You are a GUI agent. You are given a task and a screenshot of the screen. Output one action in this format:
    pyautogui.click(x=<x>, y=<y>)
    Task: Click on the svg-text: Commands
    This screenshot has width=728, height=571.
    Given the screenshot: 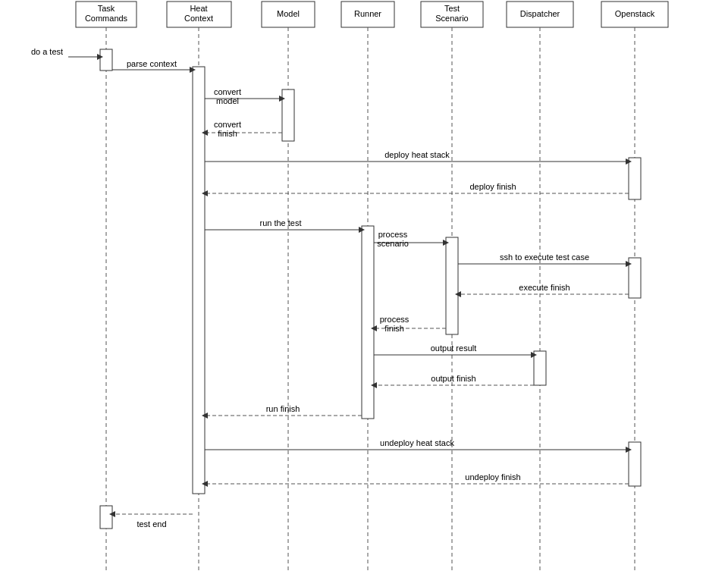 What is the action you would take?
    pyautogui.click(x=106, y=18)
    